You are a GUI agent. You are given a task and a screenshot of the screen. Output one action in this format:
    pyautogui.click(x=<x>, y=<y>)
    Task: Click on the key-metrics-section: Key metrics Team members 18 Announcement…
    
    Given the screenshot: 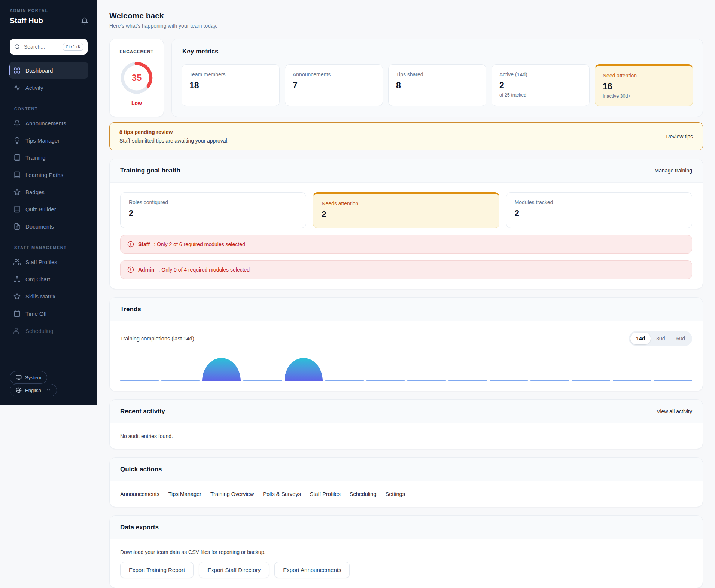 What is the action you would take?
    pyautogui.click(x=437, y=78)
    